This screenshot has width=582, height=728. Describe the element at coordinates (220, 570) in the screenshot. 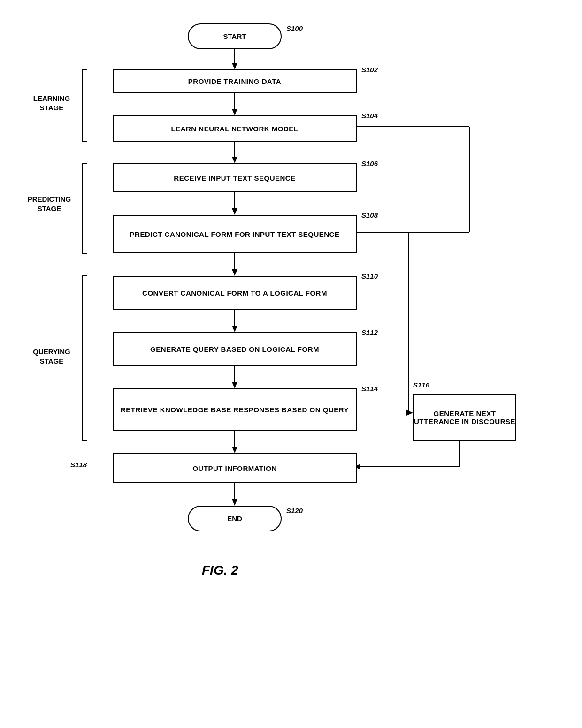

I see `figure-caption: FIG. 2` at that location.